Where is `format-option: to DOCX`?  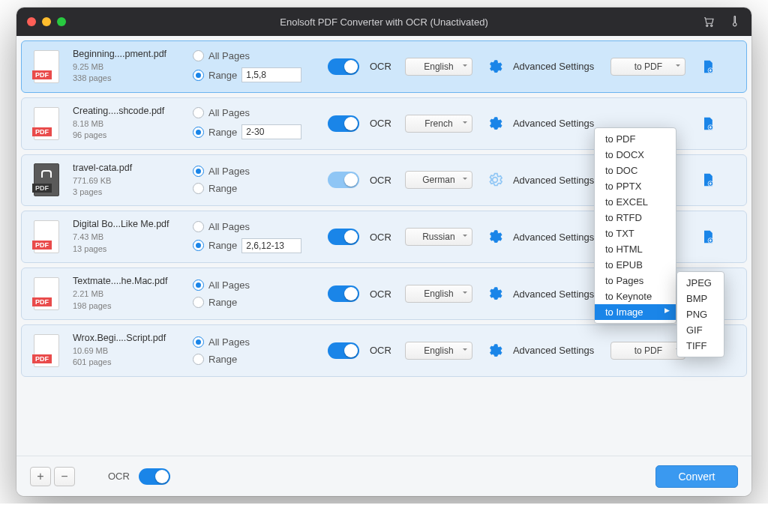 format-option: to DOCX is located at coordinates (635, 154).